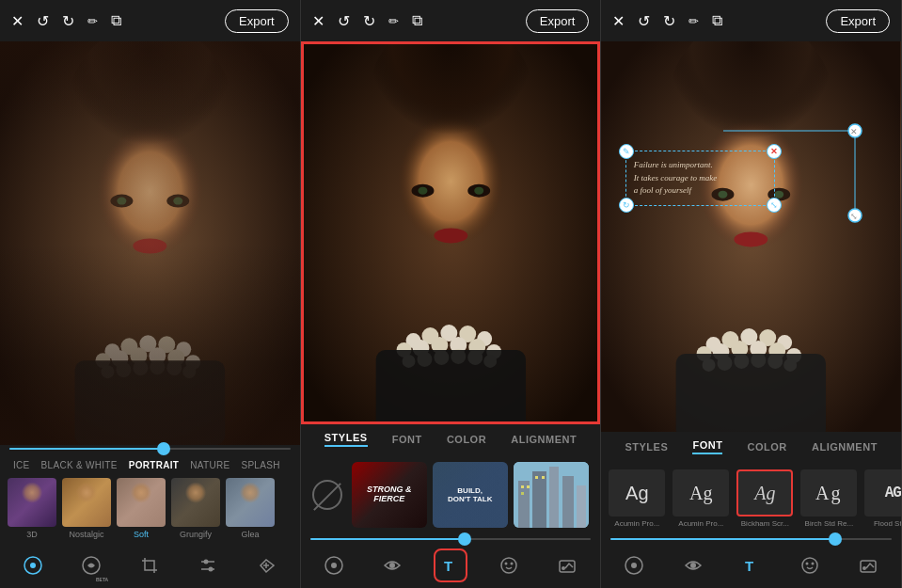  I want to click on filter-tab-nature: NATURE, so click(210, 465).